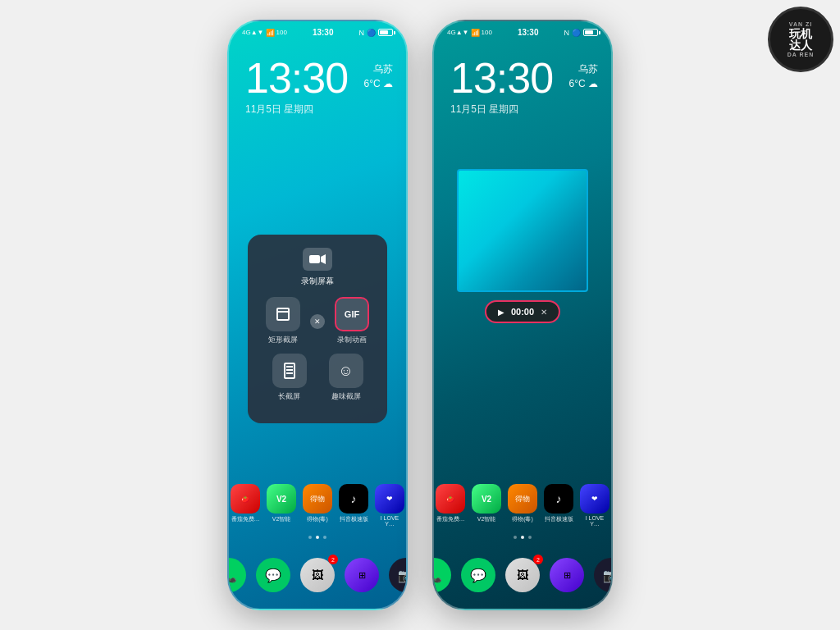 Image resolution: width=840 pixels, height=630 pixels. Describe the element at coordinates (317, 281) in the screenshot. I see `record-screen-label: 录制屏幕` at that location.